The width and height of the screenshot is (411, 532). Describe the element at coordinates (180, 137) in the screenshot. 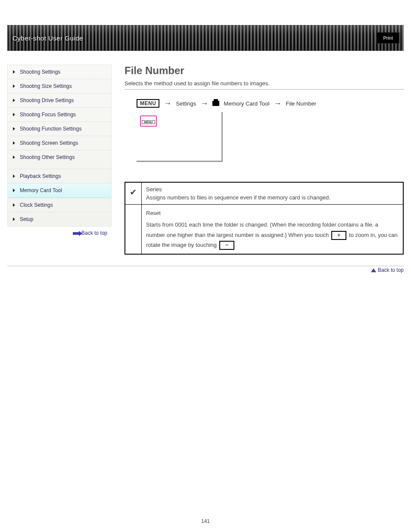

I see `screen-mock: MENU` at that location.